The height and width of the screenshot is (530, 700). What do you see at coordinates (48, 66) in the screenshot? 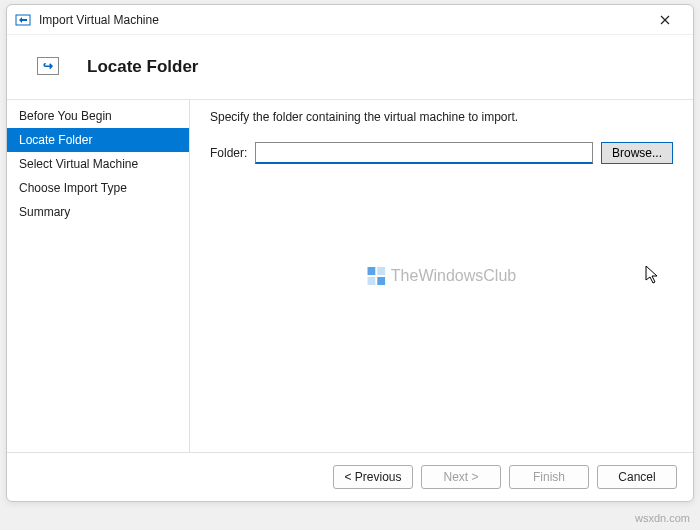
I see `import-icon: ↪` at bounding box center [48, 66].